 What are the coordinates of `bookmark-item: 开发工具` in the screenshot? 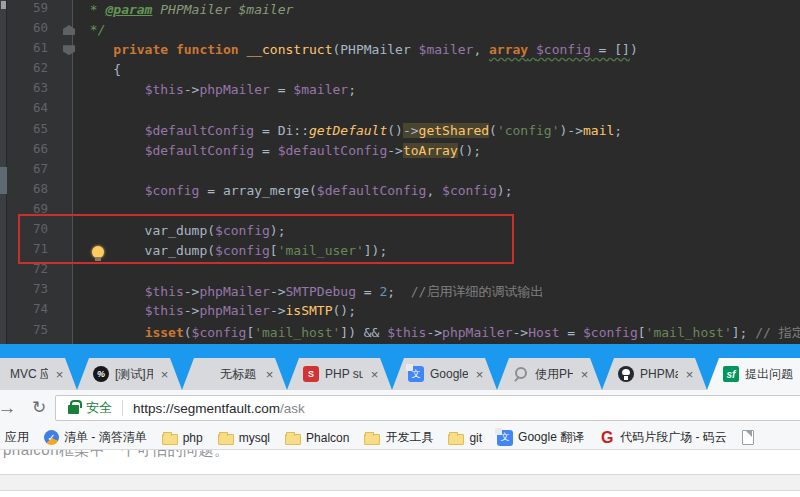 It's located at (398, 438).